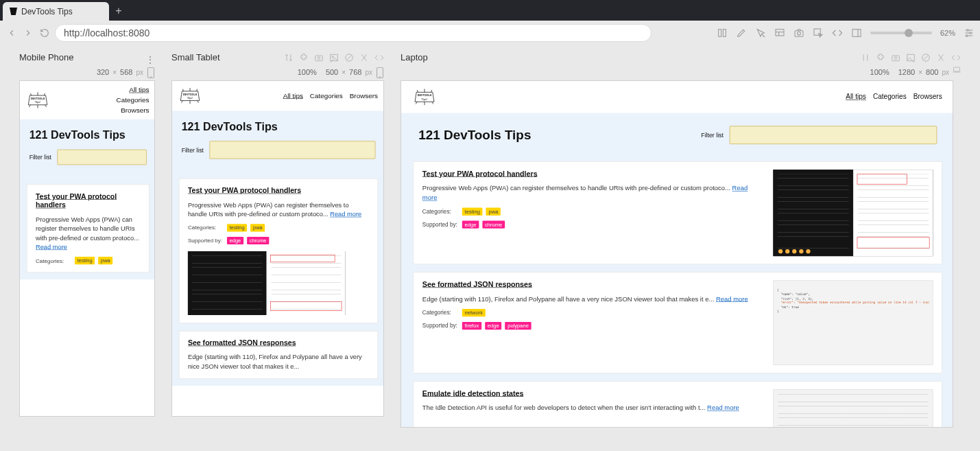 This screenshot has width=980, height=451. I want to click on cursor-disable-icon, so click(761, 33).